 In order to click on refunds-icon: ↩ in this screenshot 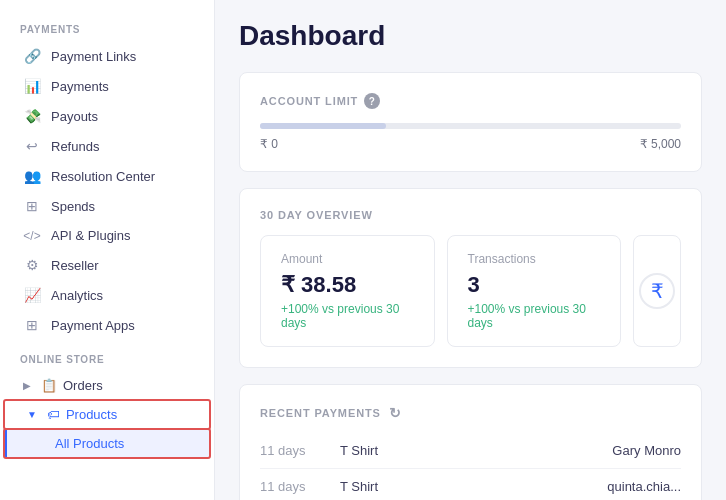, I will do `click(32, 146)`.